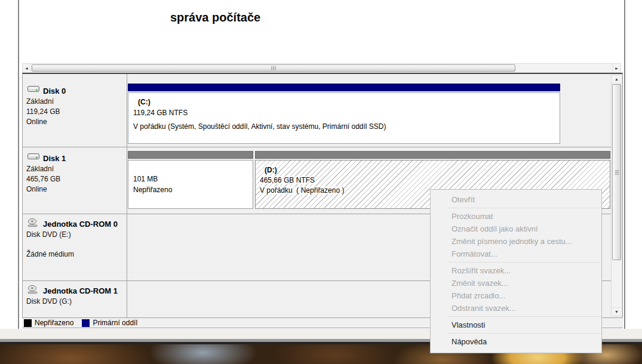  I want to click on vertical-scrollbar: ▲ ▼, so click(616, 196).